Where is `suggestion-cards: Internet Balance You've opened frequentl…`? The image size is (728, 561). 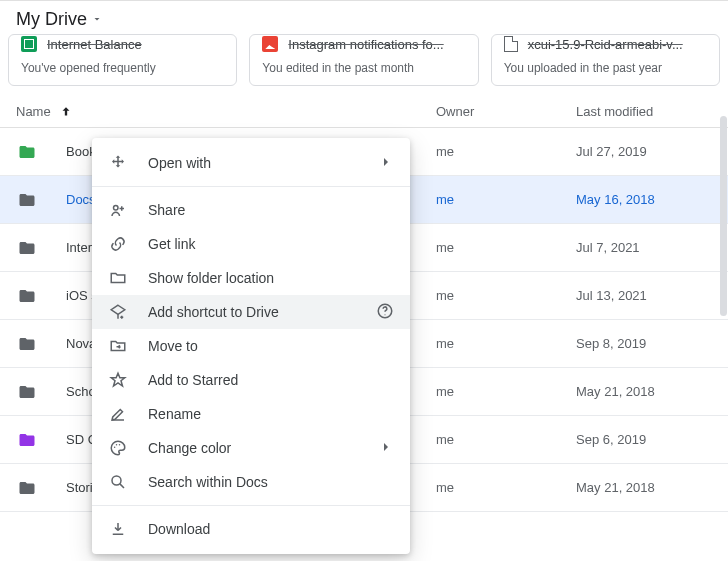
suggestion-cards: Internet Balance You've opened frequentl… is located at coordinates (364, 65).